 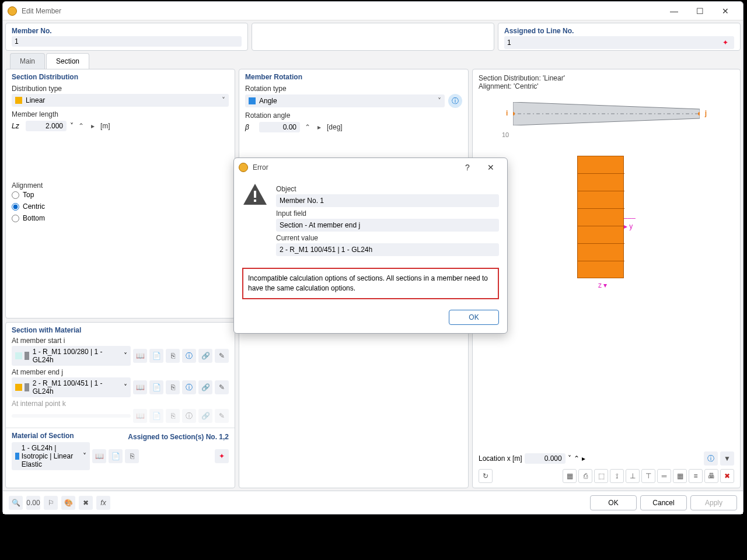 What do you see at coordinates (127, 41) in the screenshot?
I see `member-no-input` at bounding box center [127, 41].